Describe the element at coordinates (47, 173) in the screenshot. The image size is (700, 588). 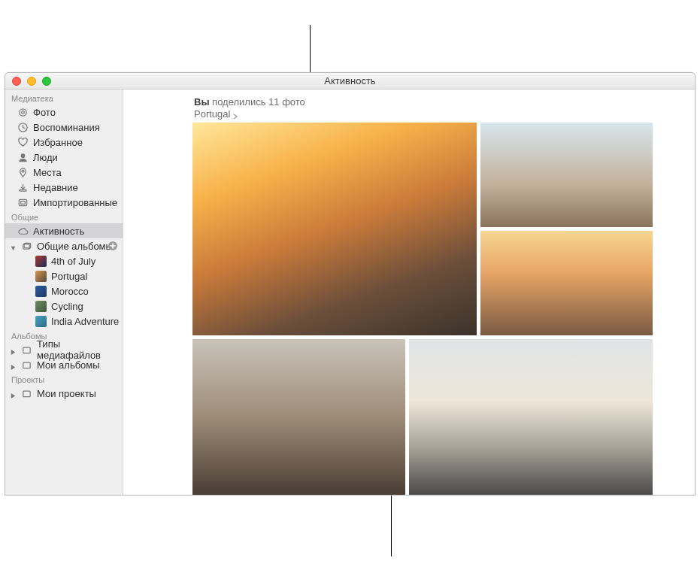
I see `sidebar-item-label: Места` at that location.